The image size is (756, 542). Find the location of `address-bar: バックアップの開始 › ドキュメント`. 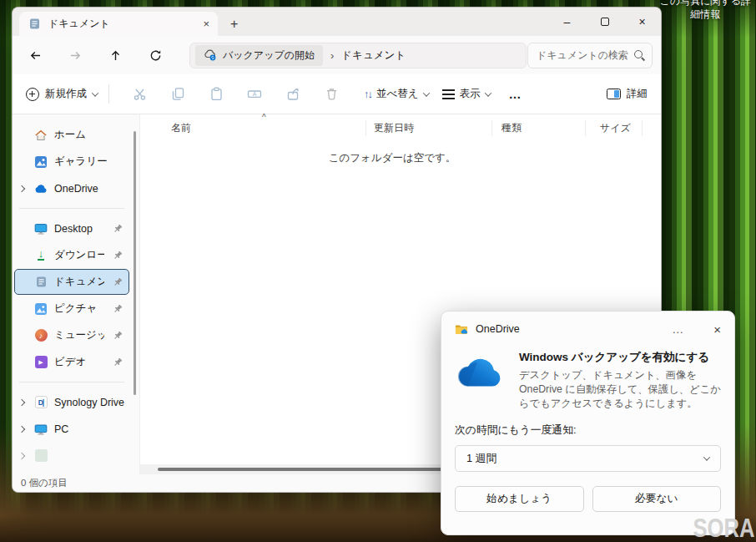

address-bar: バックアップの開始 › ドキュメント is located at coordinates (358, 55).